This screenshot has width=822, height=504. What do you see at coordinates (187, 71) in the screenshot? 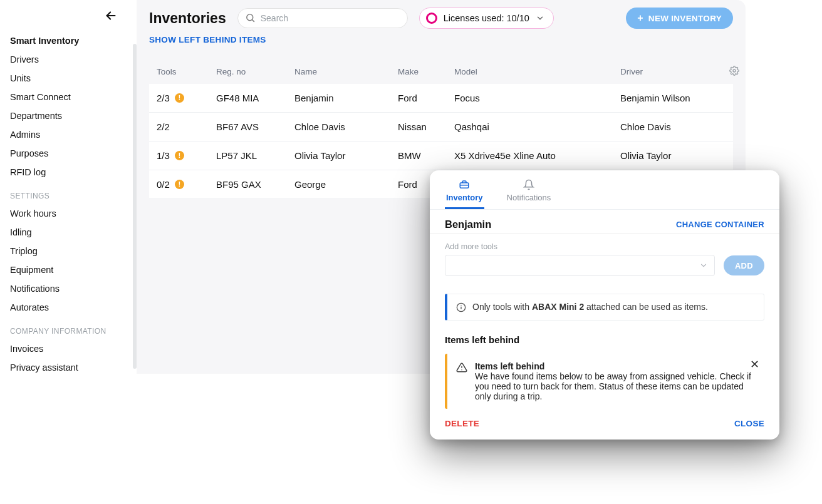
I see `col-tools: Tools` at bounding box center [187, 71].